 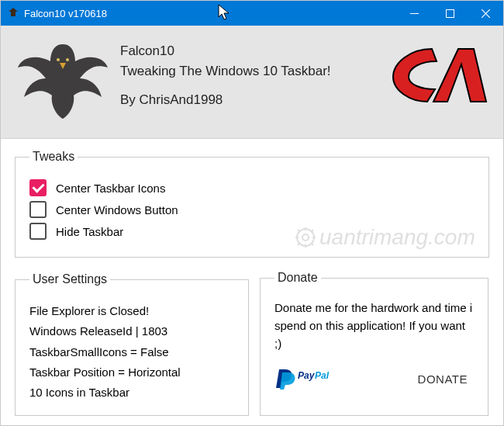 I want to click on header-text: Falcon10 Tweaking The Windows 10 Taskbar…, so click(x=254, y=74).